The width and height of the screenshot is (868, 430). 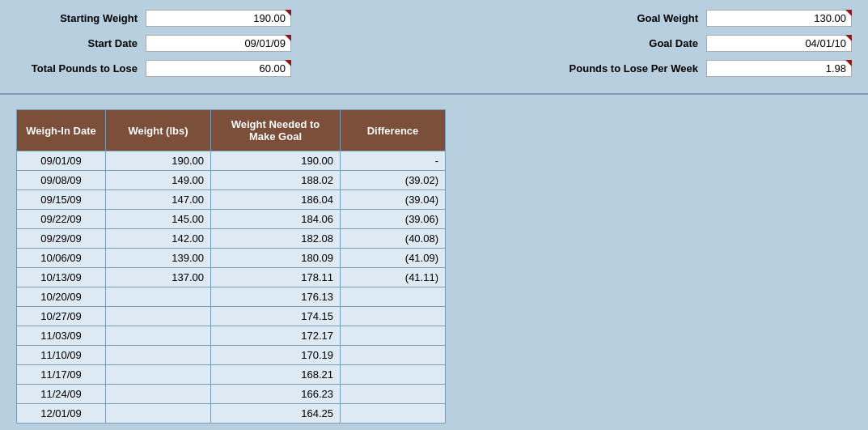 I want to click on table-row: 09/01/09190.00190.00-, so click(x=231, y=161).